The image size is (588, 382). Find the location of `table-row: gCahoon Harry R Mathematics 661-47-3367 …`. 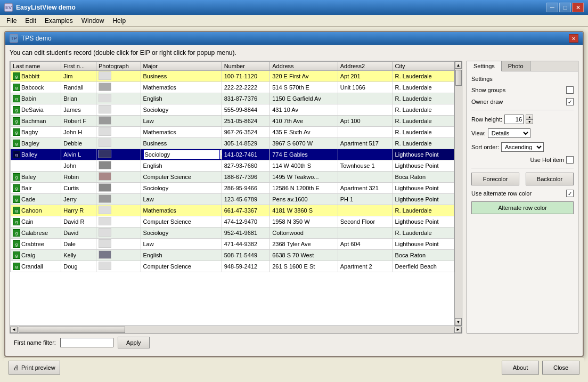

table-row: gCahoon Harry R Mathematics 661-47-3367 … is located at coordinates (232, 211).